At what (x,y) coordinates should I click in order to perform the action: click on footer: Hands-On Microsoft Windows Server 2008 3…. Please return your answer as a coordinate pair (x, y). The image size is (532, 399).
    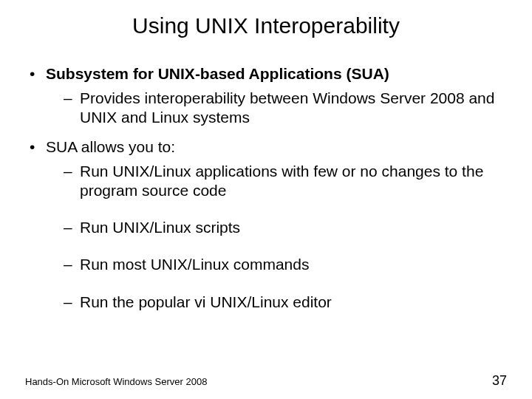
    Looking at the image, I should click on (266, 381).